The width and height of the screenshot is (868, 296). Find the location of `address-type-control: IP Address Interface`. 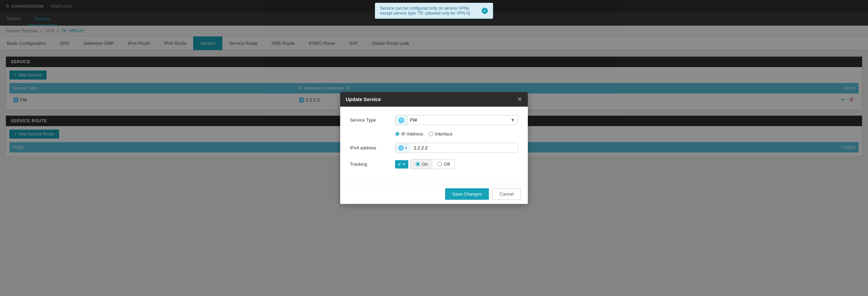

address-type-control: IP Address Interface is located at coordinates (457, 134).